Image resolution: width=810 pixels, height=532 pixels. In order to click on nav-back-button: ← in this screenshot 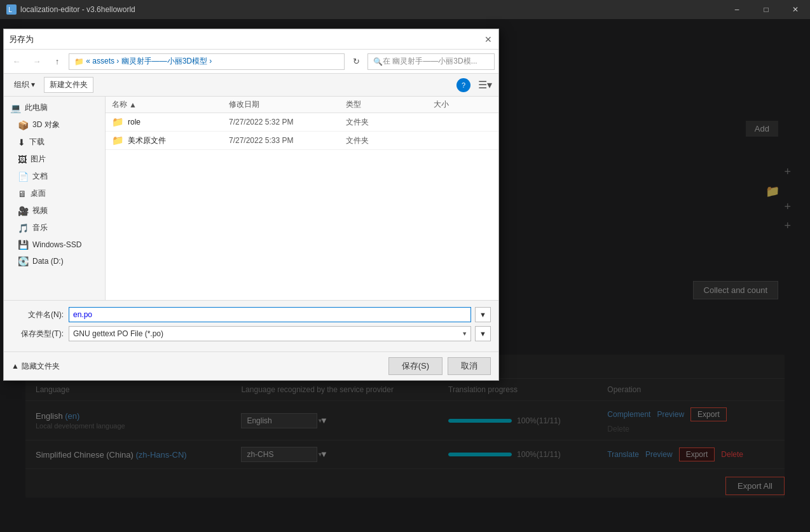, I will do `click(17, 62)`.